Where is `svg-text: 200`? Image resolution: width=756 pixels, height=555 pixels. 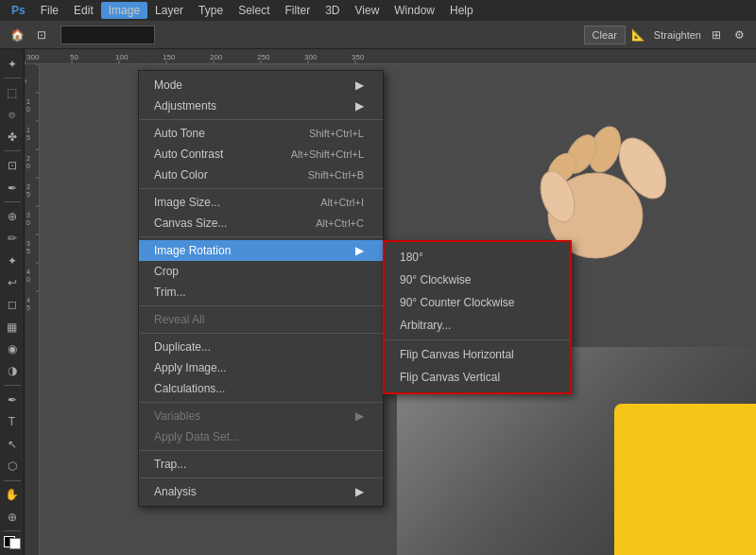 svg-text: 200 is located at coordinates (216, 57).